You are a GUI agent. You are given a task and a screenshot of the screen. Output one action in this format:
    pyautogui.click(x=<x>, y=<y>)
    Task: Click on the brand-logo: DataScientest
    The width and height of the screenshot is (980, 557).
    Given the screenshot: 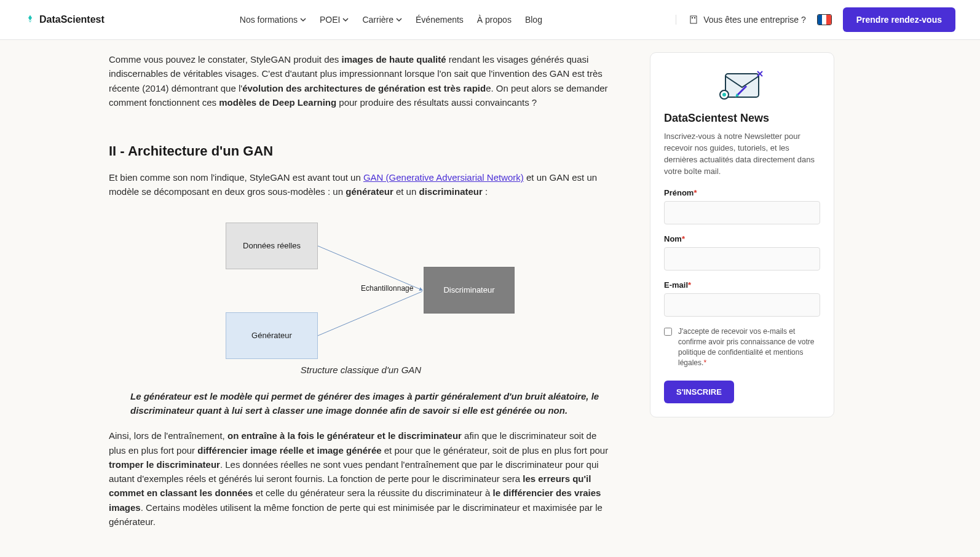 What is the action you would take?
    pyautogui.click(x=65, y=20)
    